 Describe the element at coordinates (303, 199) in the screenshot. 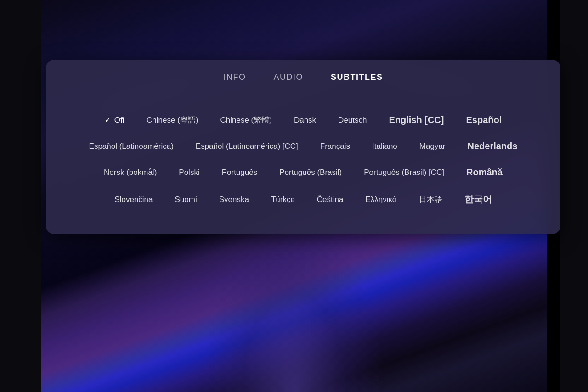

I see `lang-row-4: Slovenčina Suomi Svenska Türkçe Čeština …` at that location.